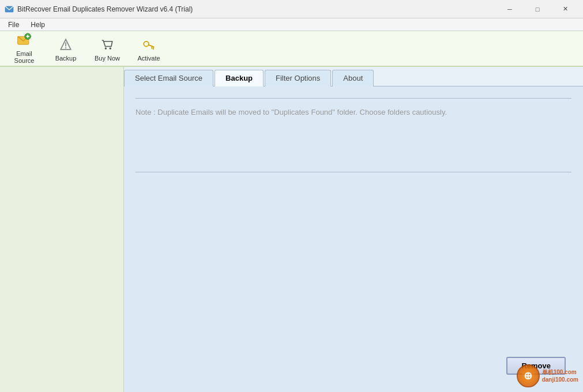 Image resolution: width=583 pixels, height=392 pixels. What do you see at coordinates (257, 9) in the screenshot?
I see `window-title: BitRecover Email Duplicates Remover Wiza…` at bounding box center [257, 9].